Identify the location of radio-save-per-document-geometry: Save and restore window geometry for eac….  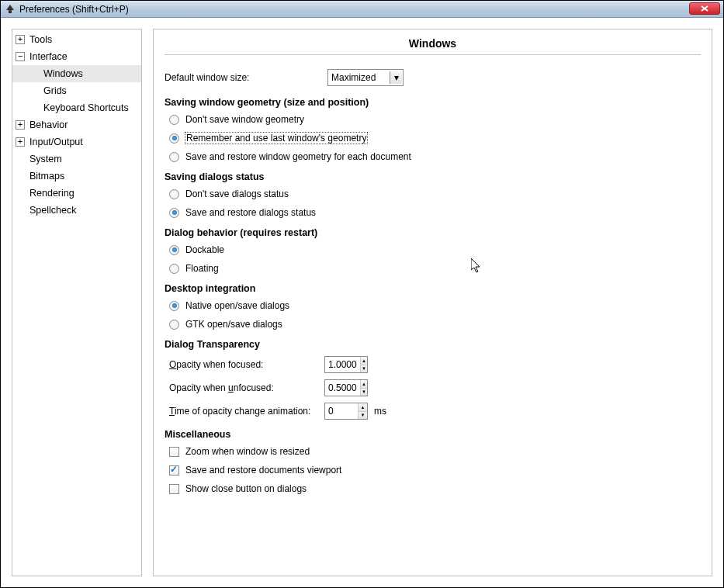
(435, 157).